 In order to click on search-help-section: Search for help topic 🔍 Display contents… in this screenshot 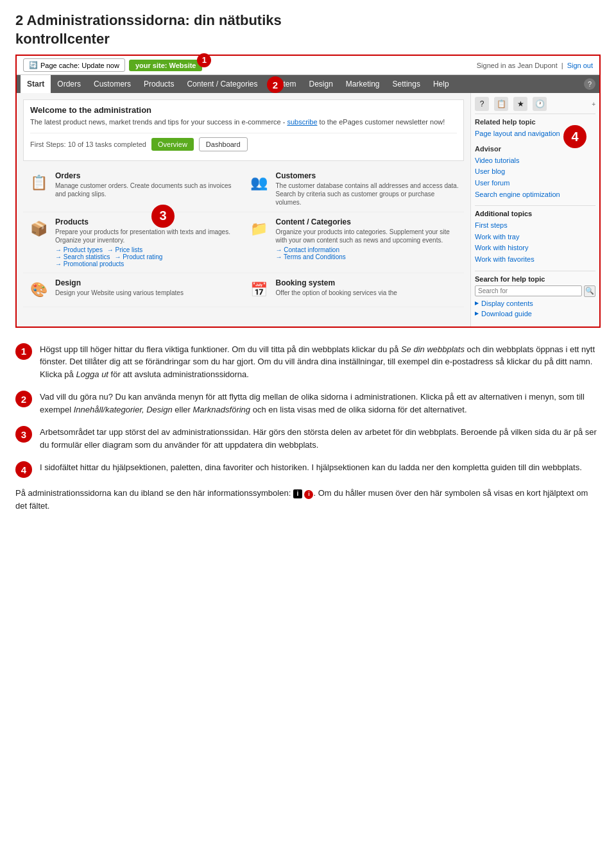, I will do `click(535, 294)`.